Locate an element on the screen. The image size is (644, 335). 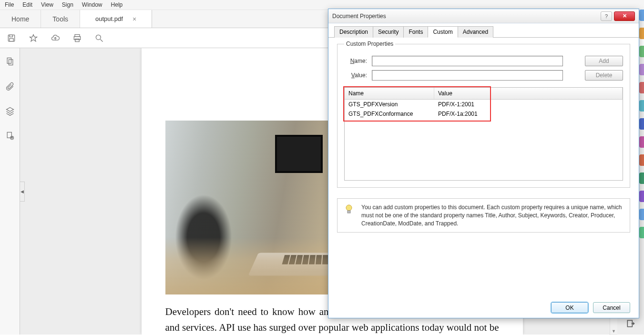
document-tab-label: output.pdf is located at coordinates (109, 19).